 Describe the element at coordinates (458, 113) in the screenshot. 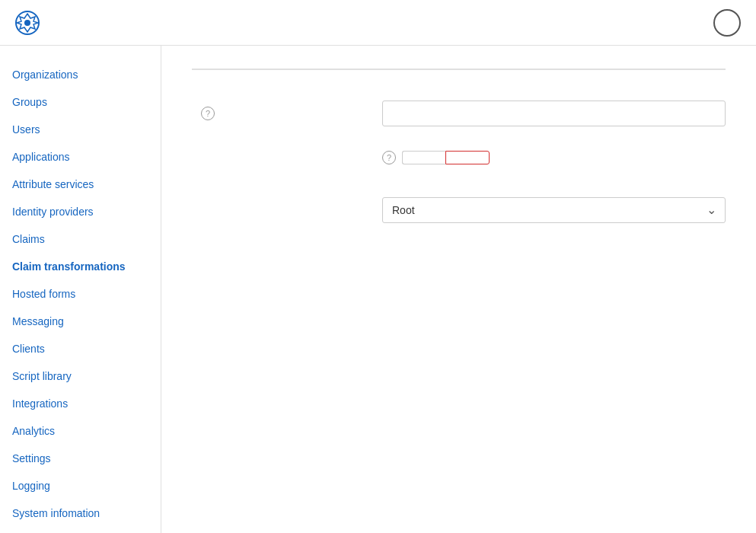

I see `name-row: ?` at that location.